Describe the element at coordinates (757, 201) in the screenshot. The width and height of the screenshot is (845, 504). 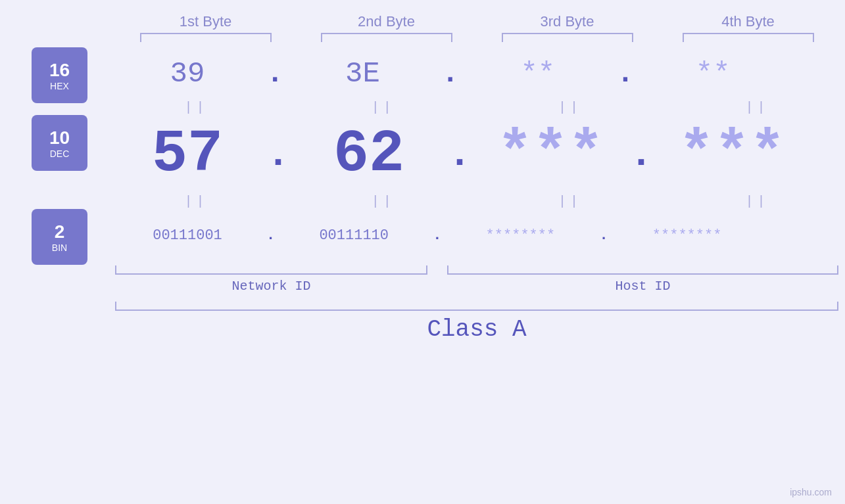
I see `sep-dec-byte4: ||` at that location.